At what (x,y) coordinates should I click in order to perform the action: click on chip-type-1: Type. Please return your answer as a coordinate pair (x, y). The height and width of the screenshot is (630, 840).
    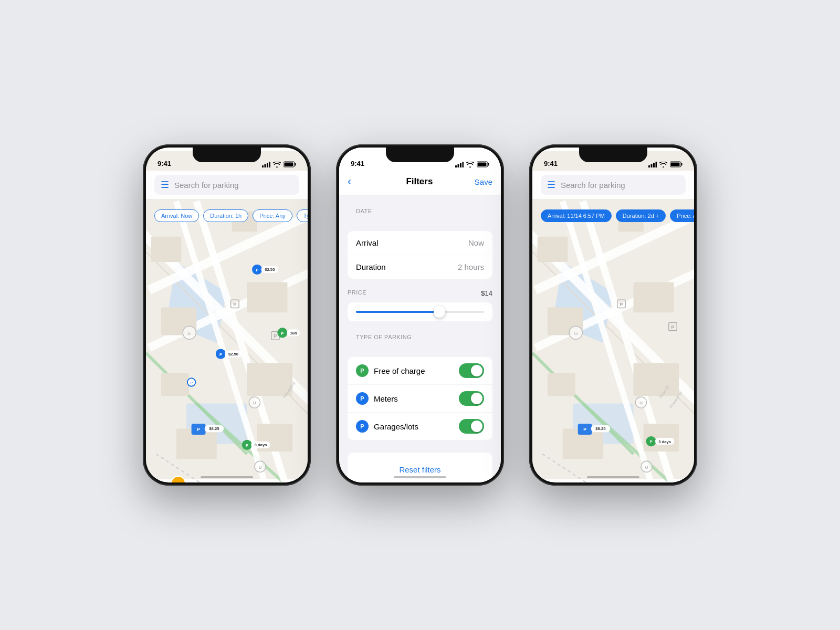
    Looking at the image, I should click on (302, 216).